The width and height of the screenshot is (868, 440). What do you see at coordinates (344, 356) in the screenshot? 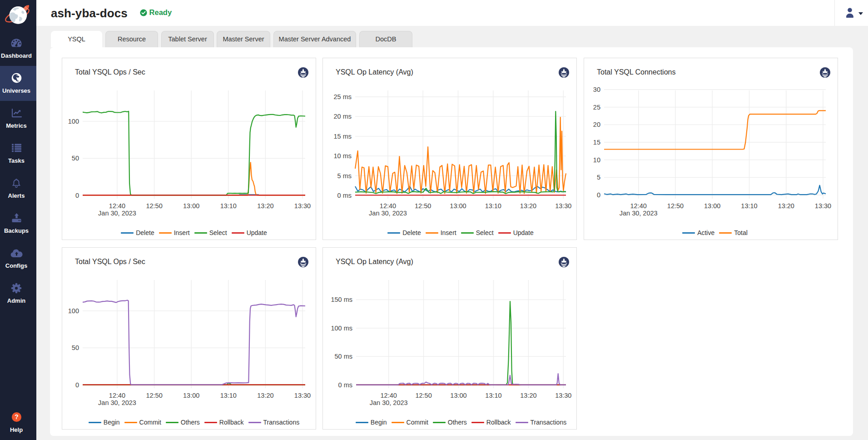
I see `svg-text: 50 ms` at bounding box center [344, 356].